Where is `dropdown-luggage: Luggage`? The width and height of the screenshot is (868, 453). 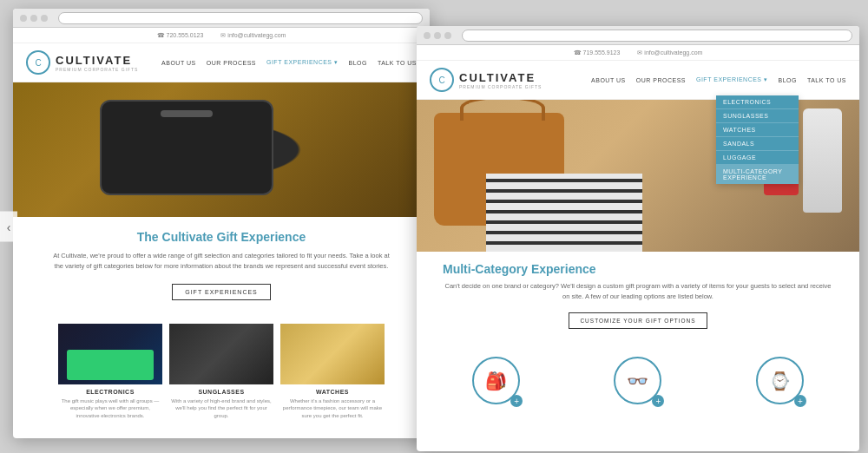
dropdown-luggage: Luggage is located at coordinates (757, 158).